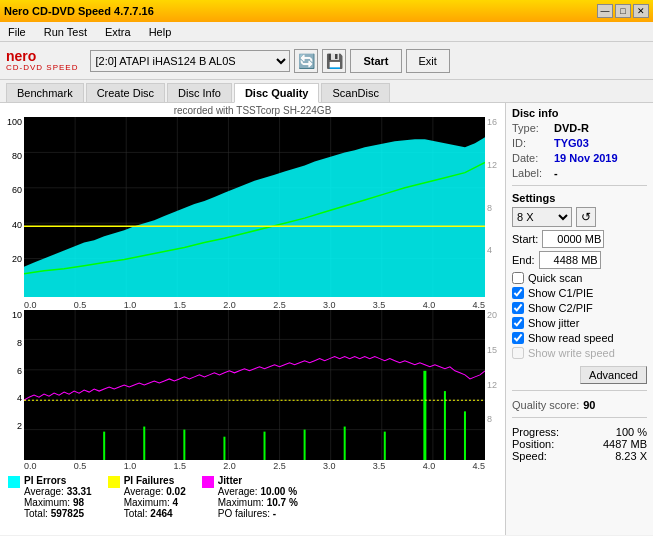 Image resolution: width=653 pixels, height=536 pixels. What do you see at coordinates (258, 492) in the screenshot?
I see `jitter-average: Average: 10.00 %` at bounding box center [258, 492].